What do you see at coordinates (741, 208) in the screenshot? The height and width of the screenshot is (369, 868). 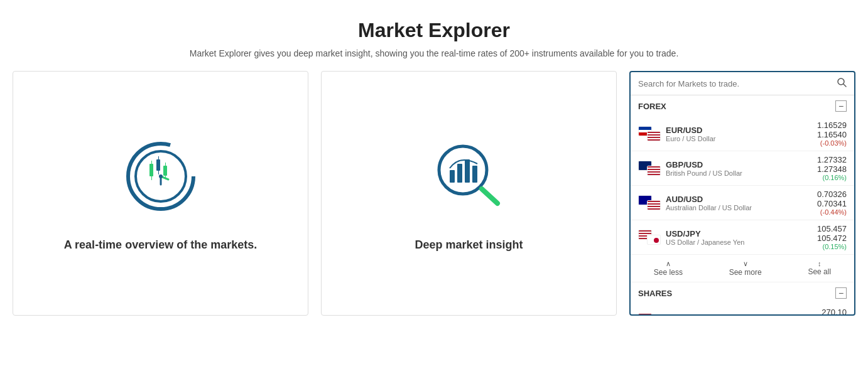 I see `aud-usd-name: Australian Dollar / US Dollar` at bounding box center [741, 208].